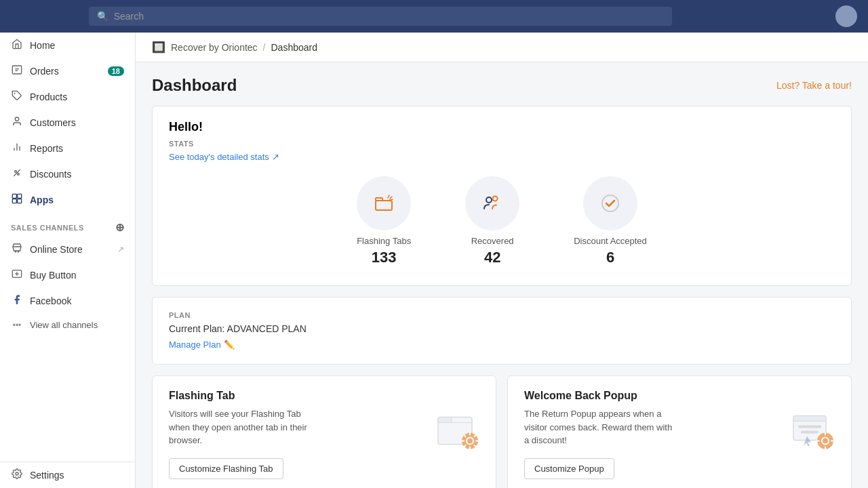 The image size is (868, 488). What do you see at coordinates (17, 97) in the screenshot?
I see `products-icon` at bounding box center [17, 97].